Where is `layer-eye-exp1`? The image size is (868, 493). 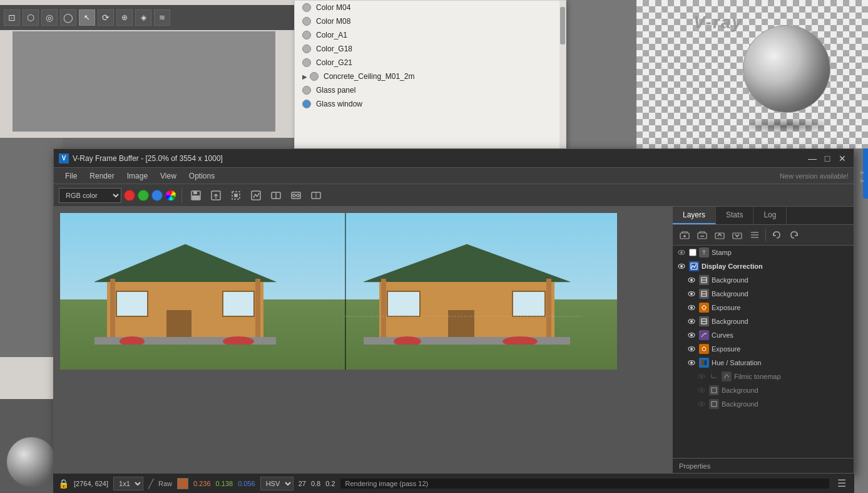 layer-eye-exp1 is located at coordinates (692, 308).